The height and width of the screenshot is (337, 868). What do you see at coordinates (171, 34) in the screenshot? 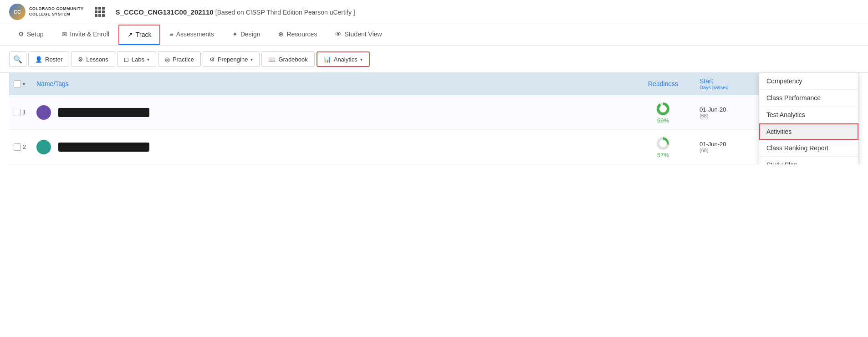
I see `assessments-icon: ≡` at bounding box center [171, 34].